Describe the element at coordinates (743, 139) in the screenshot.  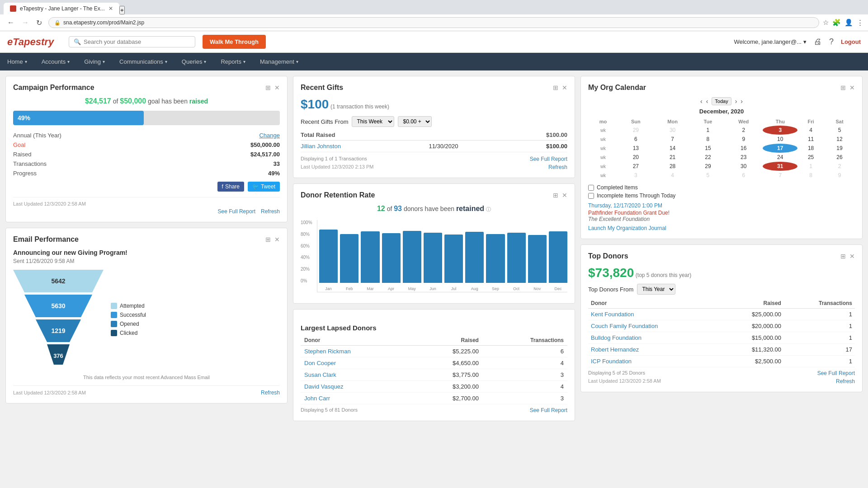
I see `cal-day-9: 9` at that location.